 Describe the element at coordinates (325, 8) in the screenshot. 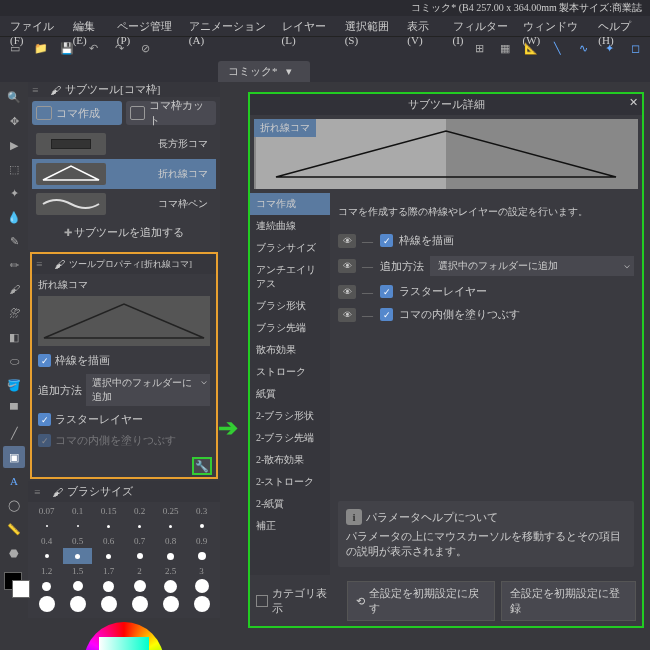

I see `title-bar: コミック* (B4 257.00 x 364.00mm 製本サイズ:商業誌` at that location.